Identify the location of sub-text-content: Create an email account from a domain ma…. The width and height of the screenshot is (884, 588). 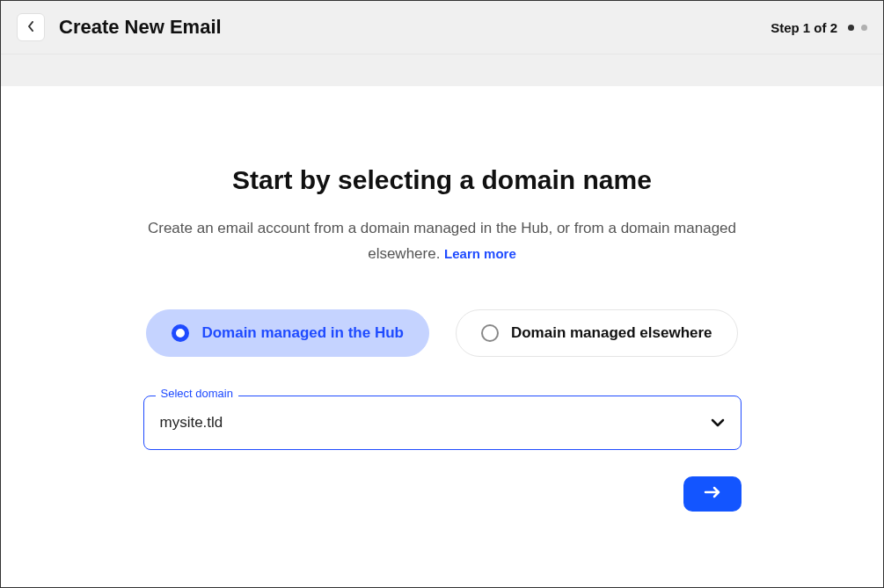
(442, 241).